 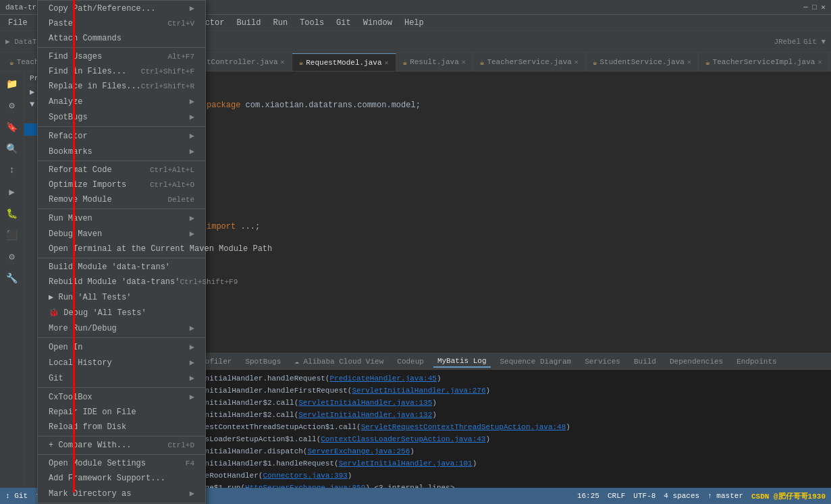 What do you see at coordinates (122, 328) in the screenshot?
I see `ctx-more-run: More Run/Debug▶` at bounding box center [122, 328].